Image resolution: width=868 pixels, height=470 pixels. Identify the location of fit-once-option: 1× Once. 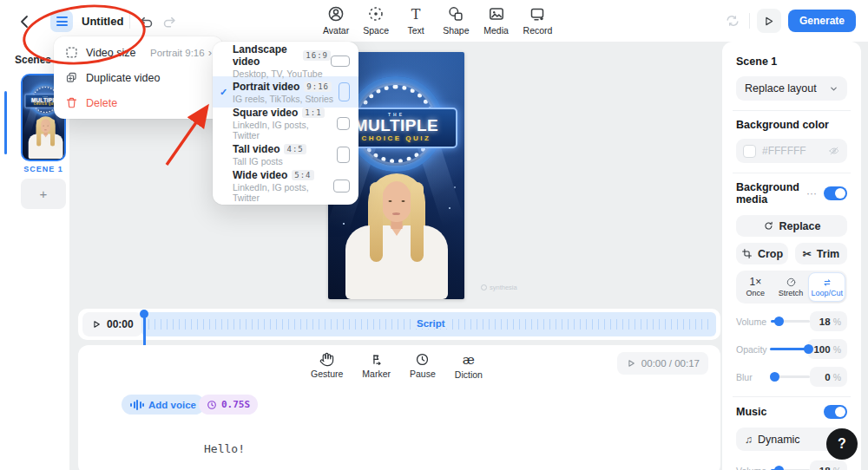
(755, 287).